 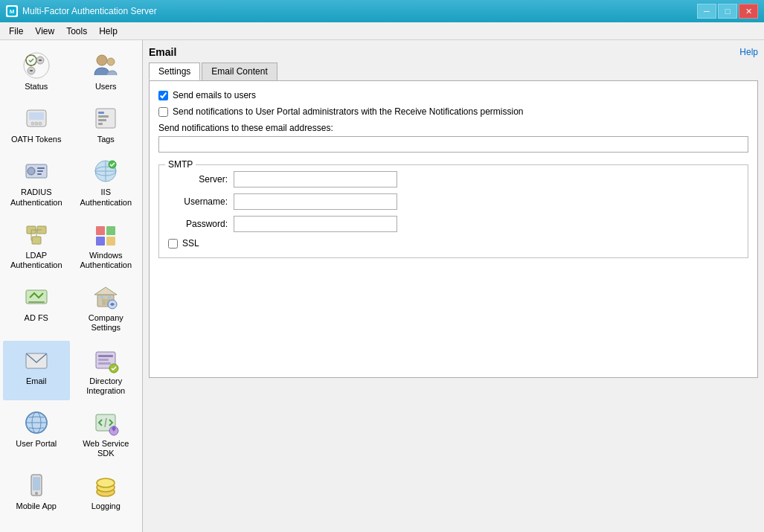 What do you see at coordinates (106, 171) in the screenshot?
I see `iis-icon` at bounding box center [106, 171].